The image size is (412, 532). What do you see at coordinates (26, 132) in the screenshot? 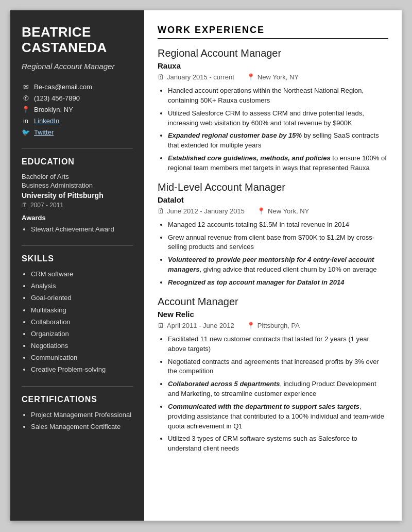
I see `twitter-icon: 🐦` at bounding box center [26, 132].